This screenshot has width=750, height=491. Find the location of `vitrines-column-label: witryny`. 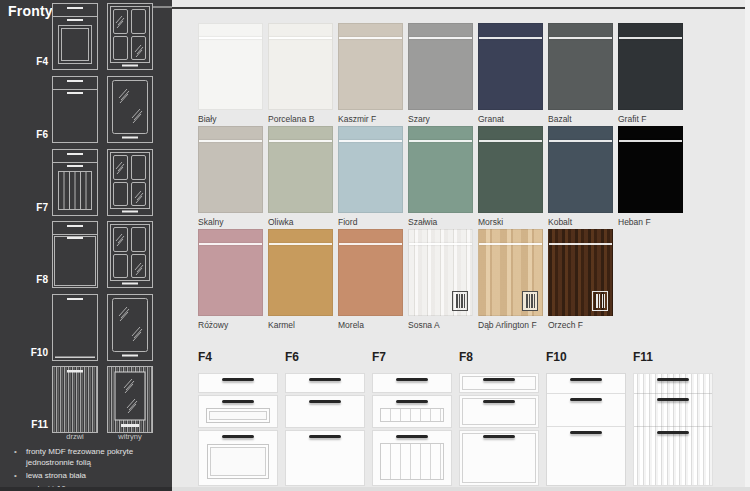

vitrines-column-label: witryny is located at coordinates (130, 436).